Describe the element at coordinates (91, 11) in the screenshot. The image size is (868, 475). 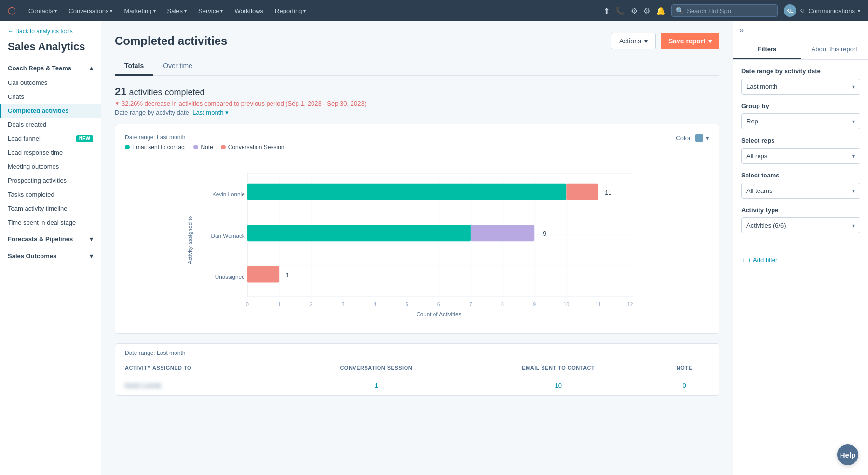
I see `nav-conversations: Conversations ▾` at that location.